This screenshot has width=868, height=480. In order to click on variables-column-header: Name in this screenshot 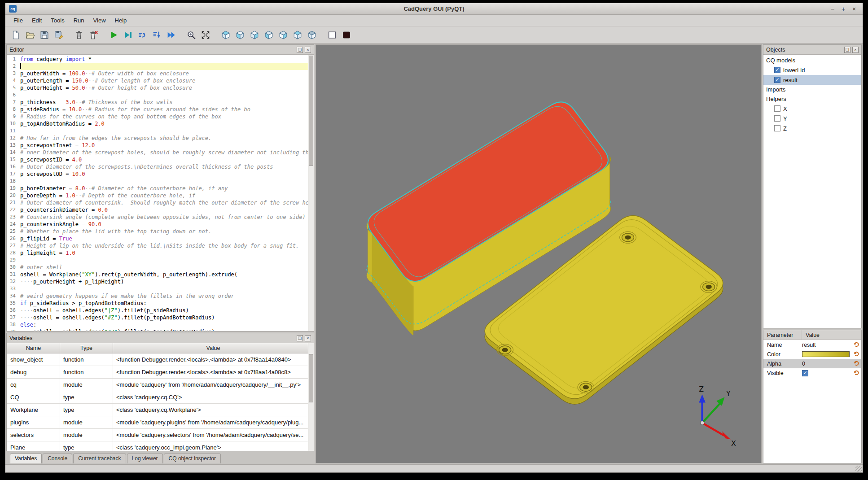, I will do `click(34, 348)`.